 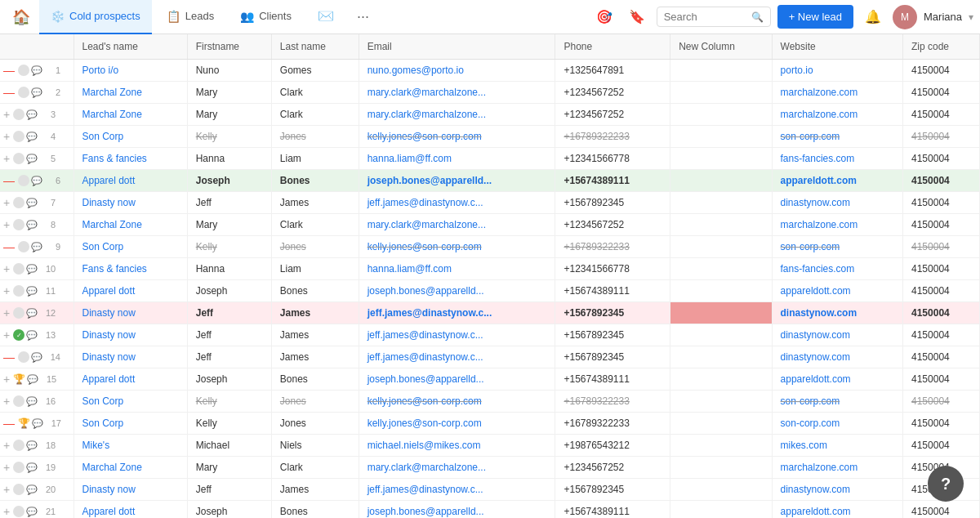 I want to click on user-name: Mariana, so click(x=942, y=16).